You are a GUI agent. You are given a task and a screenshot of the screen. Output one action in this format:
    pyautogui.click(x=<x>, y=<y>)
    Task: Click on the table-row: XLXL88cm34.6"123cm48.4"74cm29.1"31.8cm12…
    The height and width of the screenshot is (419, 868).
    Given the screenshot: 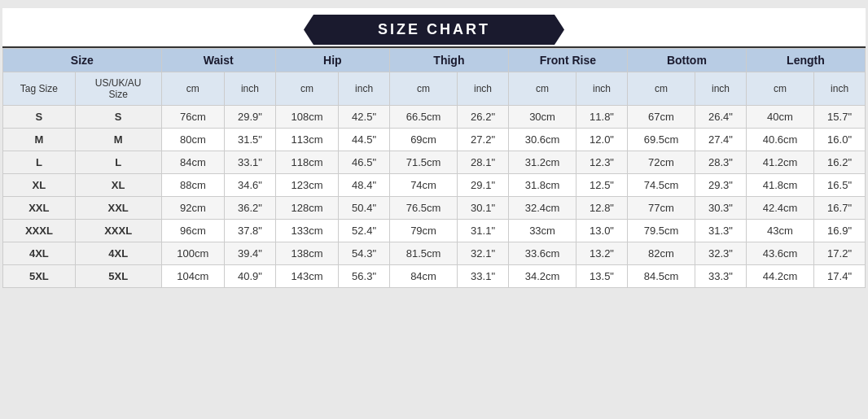 What is the action you would take?
    pyautogui.click(x=435, y=185)
    